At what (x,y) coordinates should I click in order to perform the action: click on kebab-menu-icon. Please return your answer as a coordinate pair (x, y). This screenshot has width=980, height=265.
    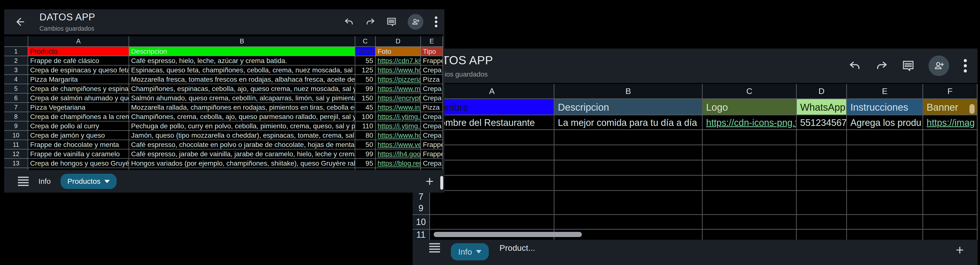
    Looking at the image, I should click on (966, 65).